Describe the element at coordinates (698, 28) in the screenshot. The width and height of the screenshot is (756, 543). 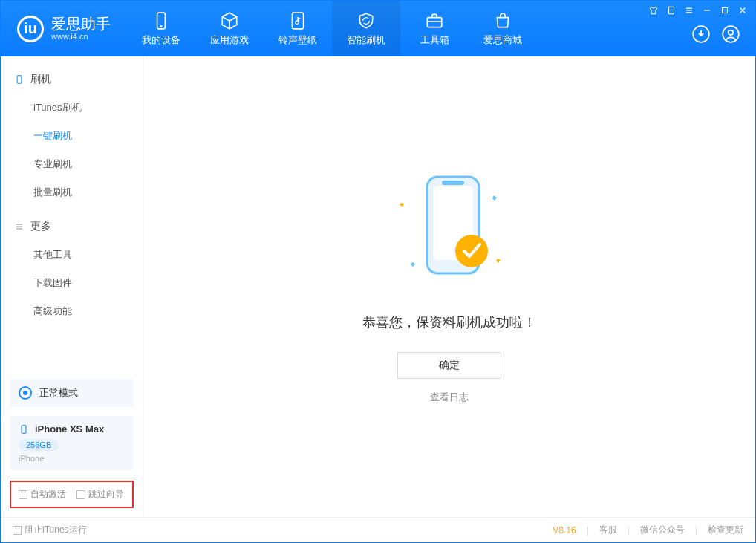
I see `header-right` at that location.